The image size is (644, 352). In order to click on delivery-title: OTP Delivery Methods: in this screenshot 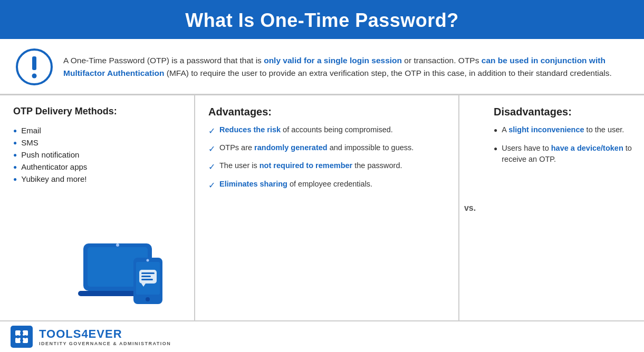, I will do `click(98, 112)`.